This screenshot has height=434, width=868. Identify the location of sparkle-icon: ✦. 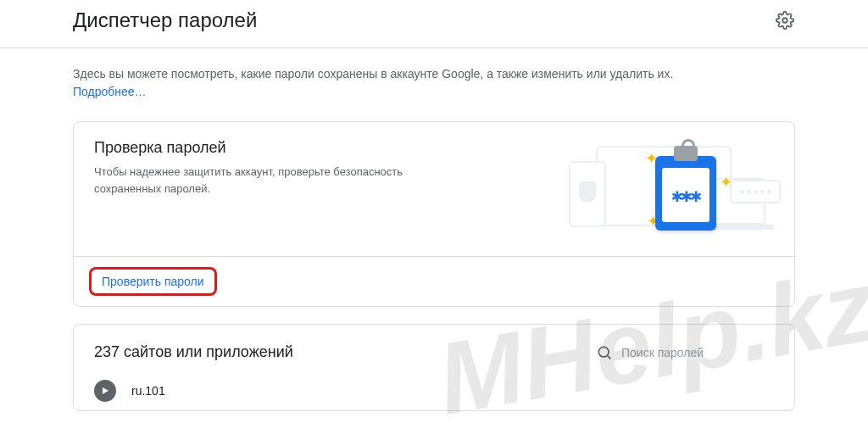
(726, 182).